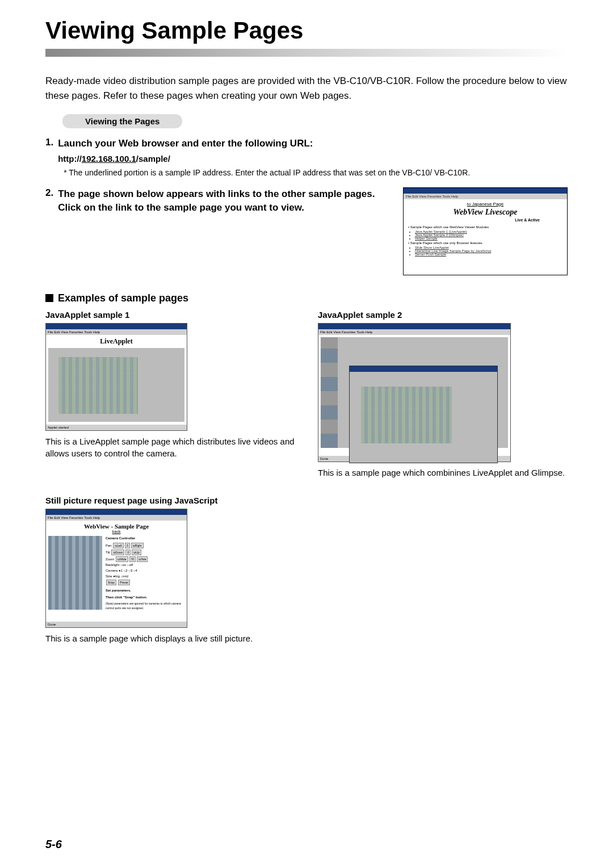 The width and height of the screenshot is (613, 868). Describe the element at coordinates (116, 624) in the screenshot. I see `sample3-status: Done` at that location.